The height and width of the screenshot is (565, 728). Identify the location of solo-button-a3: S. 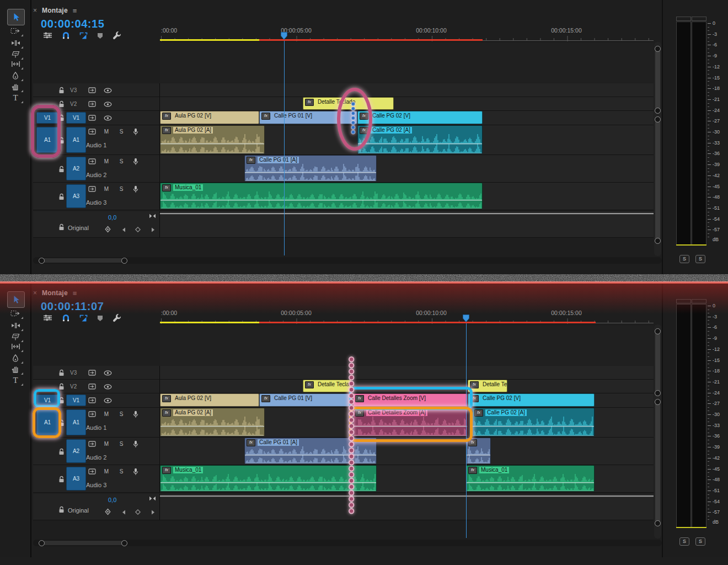
(121, 471).